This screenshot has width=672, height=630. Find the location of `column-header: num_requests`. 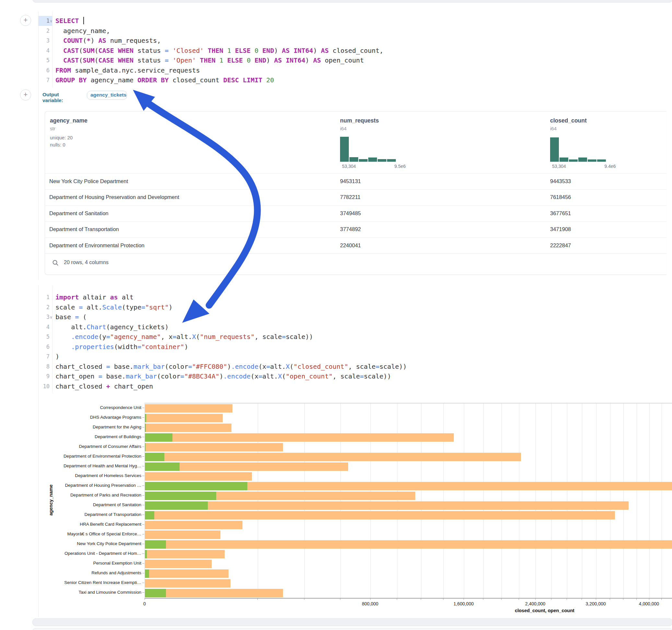

column-header: num_requests is located at coordinates (360, 121).